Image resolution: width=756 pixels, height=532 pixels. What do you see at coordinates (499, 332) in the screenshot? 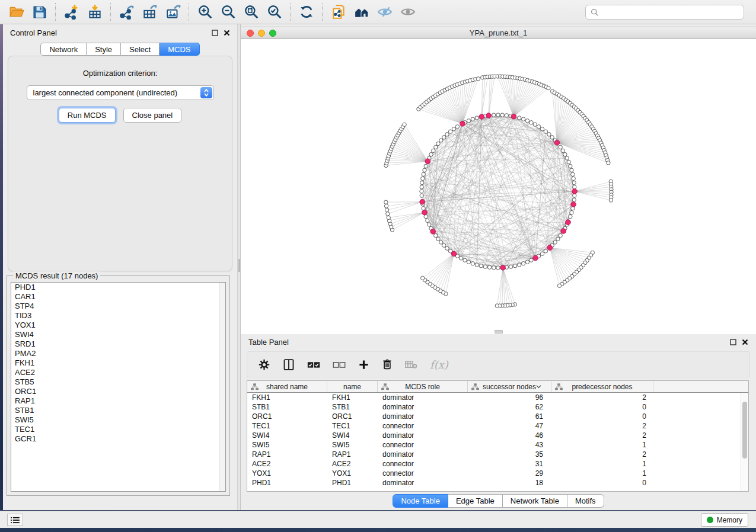
I see `canvas-splitter-grip` at bounding box center [499, 332].